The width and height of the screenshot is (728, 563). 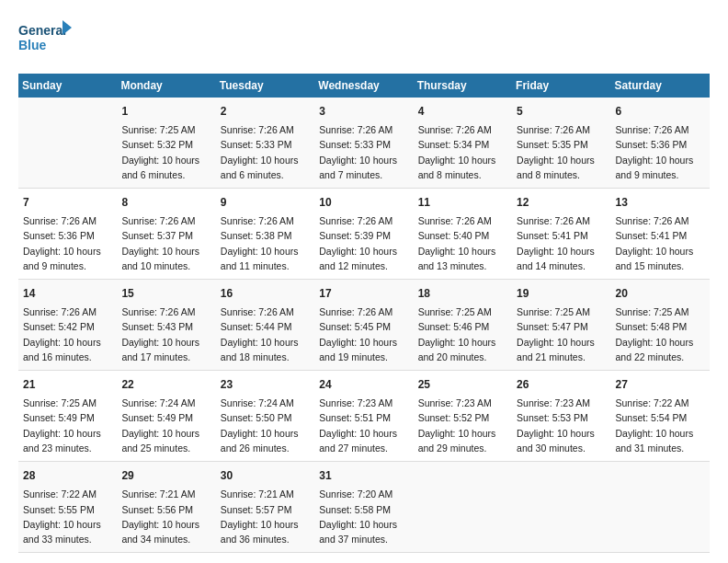 I want to click on calendar-cell: 31Sunrise: 7:20 AM Sunset: 5:58 PM Dayli…, so click(x=364, y=508).